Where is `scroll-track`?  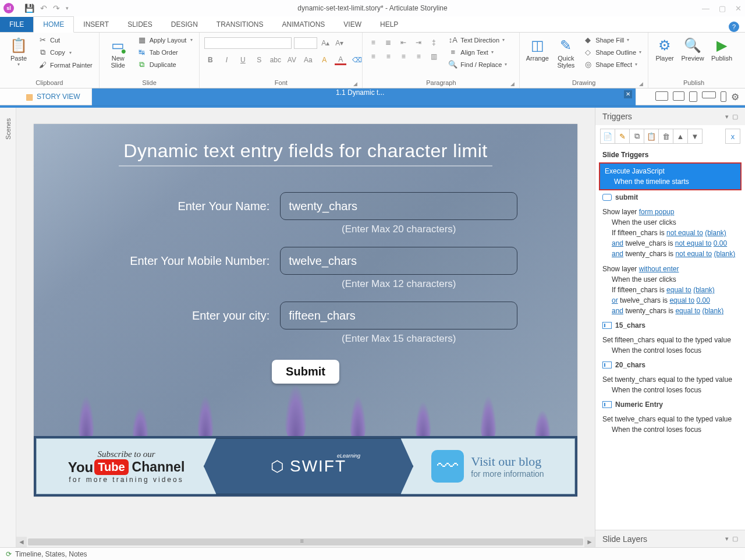 scroll-track is located at coordinates (306, 542).